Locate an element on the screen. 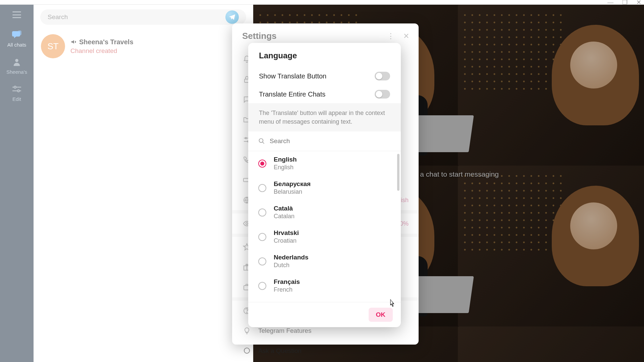 The height and width of the screenshot is (362, 644). language-option: Català Catalan is located at coordinates (325, 213).